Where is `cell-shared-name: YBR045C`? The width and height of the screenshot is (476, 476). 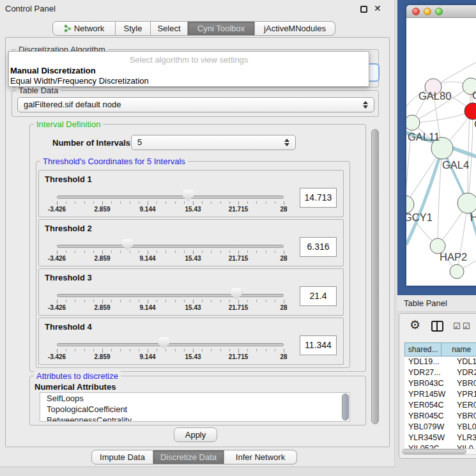
cell-shared-name: YBR045C is located at coordinates (429, 417).